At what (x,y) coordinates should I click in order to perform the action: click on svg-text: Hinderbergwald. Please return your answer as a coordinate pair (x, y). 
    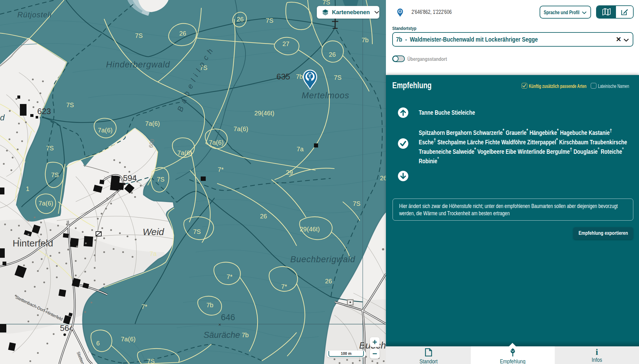
    Looking at the image, I should click on (138, 65).